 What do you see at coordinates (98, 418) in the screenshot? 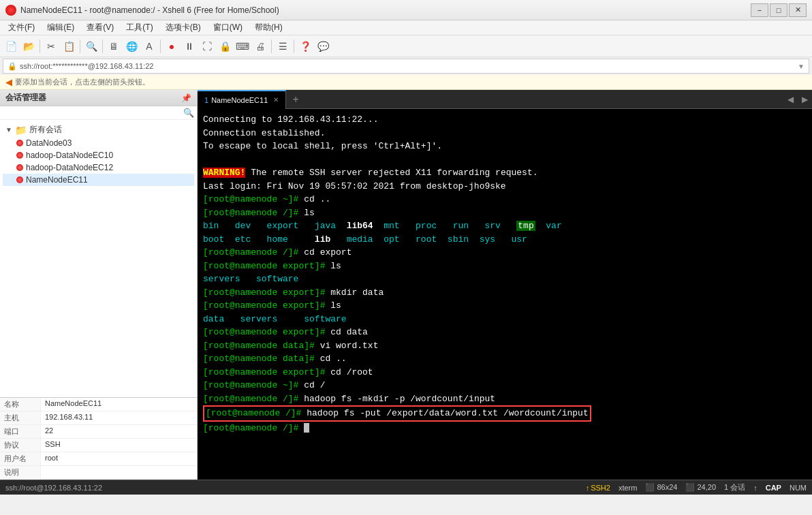
I see `prop-host-row: 主机 192.168.43.11` at bounding box center [98, 418].